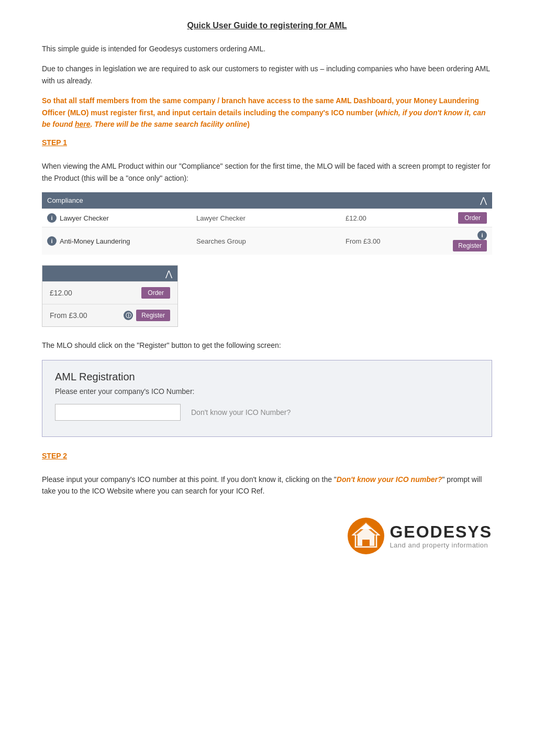 The width and height of the screenshot is (534, 756). I want to click on compliance-name-lawyer: i Lawyer Checker, so click(121, 218).